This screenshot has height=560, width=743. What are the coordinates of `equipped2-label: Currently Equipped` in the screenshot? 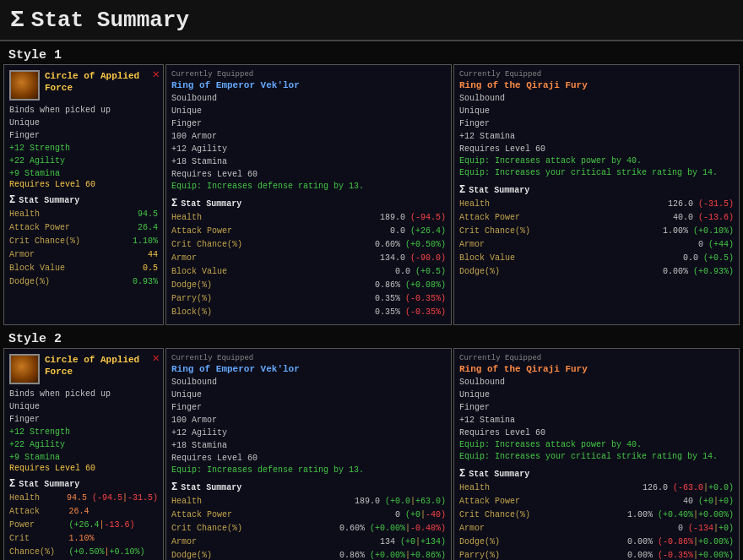 It's located at (596, 74).